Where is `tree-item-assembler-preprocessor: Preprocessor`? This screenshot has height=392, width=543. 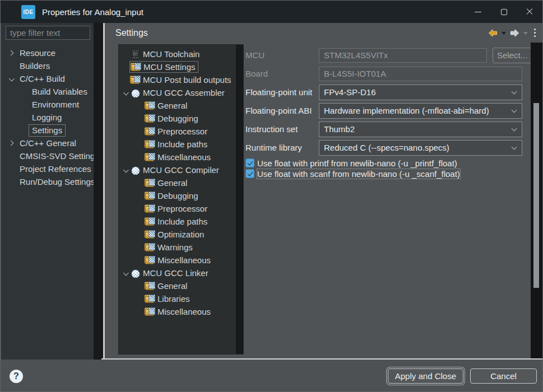
tree-item-assembler-preprocessor: Preprocessor is located at coordinates (178, 131).